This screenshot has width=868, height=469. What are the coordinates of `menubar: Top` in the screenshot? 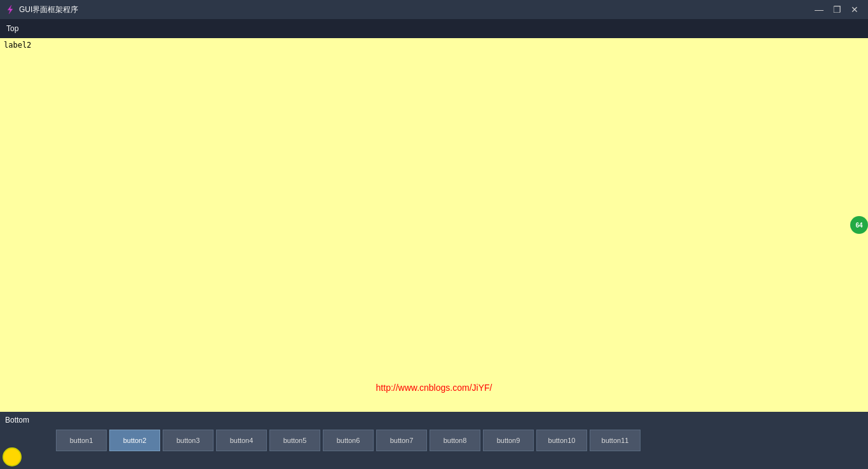 It's located at (434, 29).